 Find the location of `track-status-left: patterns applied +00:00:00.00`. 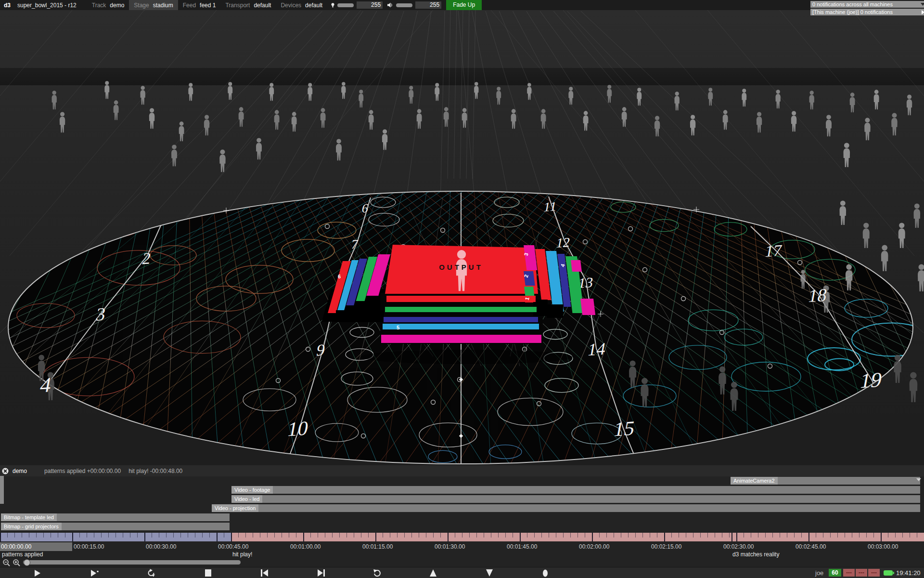

track-status-left: patterns applied +00:00:00.00 is located at coordinates (83, 471).